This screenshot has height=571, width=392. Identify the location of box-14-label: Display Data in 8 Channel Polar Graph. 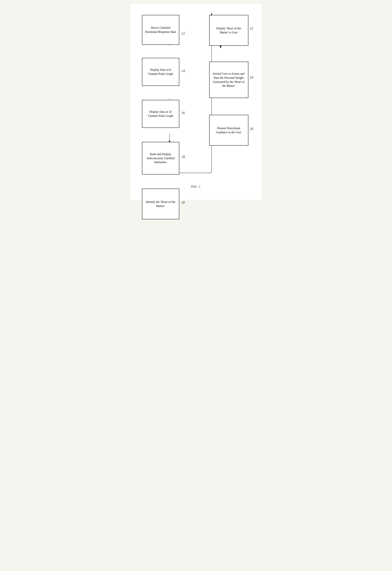
(161, 72).